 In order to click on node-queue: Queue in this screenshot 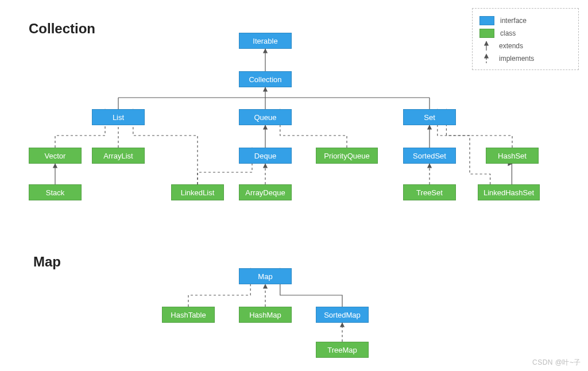, I will do `click(265, 117)`.